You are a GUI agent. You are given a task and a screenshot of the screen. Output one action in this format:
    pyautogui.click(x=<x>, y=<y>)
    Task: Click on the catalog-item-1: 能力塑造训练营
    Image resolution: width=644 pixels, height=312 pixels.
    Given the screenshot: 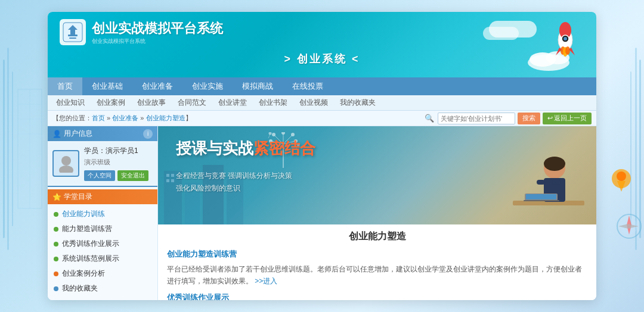 What is the action you would take?
    pyautogui.click(x=103, y=229)
    